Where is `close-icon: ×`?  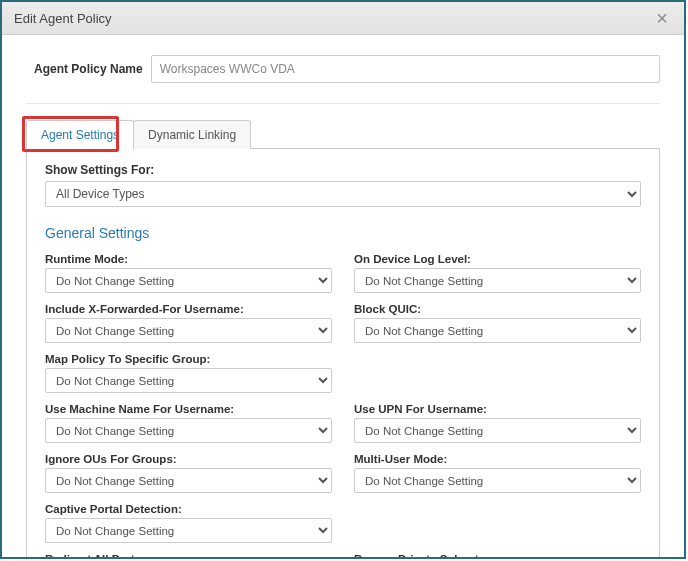
close-icon: × is located at coordinates (662, 18).